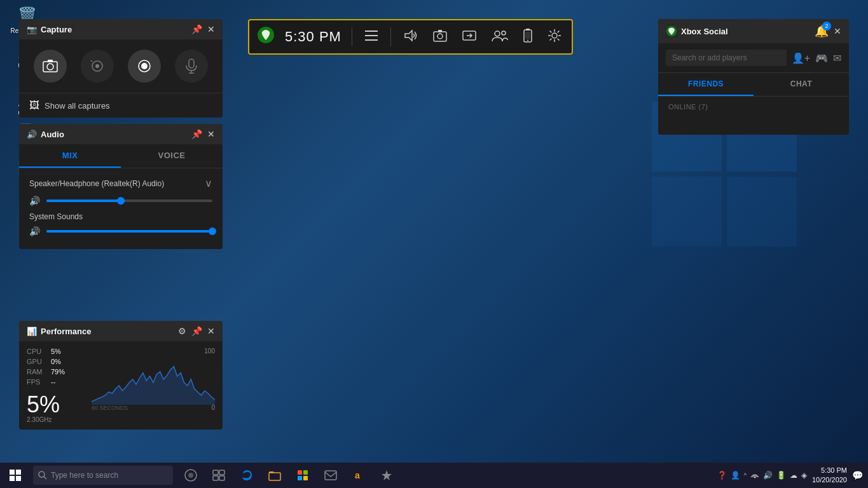 The width and height of the screenshot is (868, 488). I want to click on taskbar-task-view, so click(219, 475).